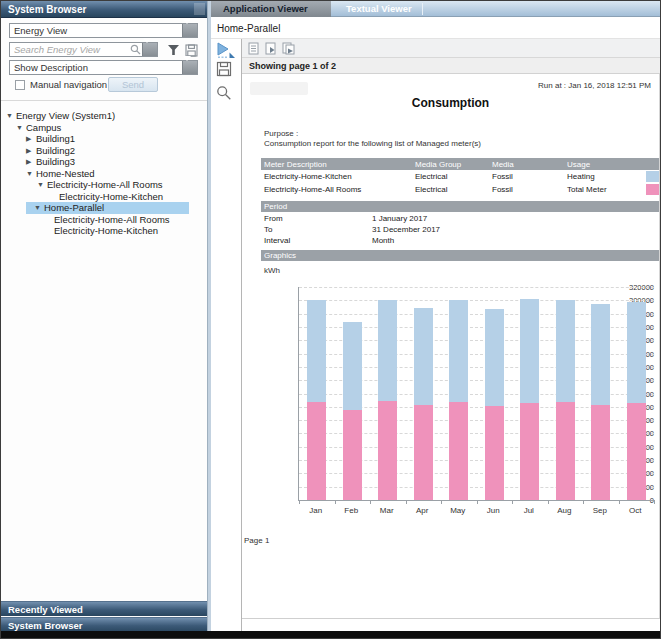 Image resolution: width=661 pixels, height=639 pixels. Describe the element at coordinates (406, 230) in the screenshot. I see `period-value: 31 December 2017` at that location.